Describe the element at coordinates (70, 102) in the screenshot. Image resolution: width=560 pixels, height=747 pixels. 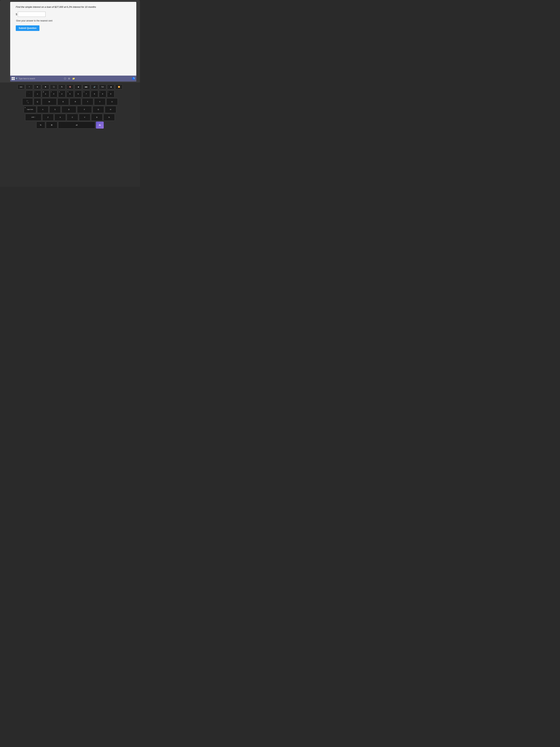
I see `qwerty-row: |← →| Q W E R T Y U` at that location.